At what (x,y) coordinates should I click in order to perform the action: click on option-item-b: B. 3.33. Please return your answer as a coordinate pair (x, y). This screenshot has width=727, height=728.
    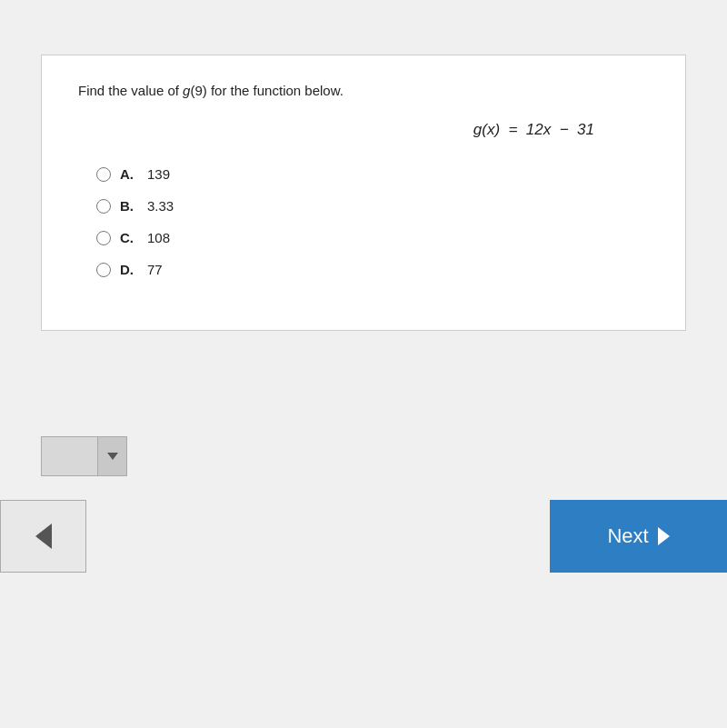
    Looking at the image, I should click on (373, 205).